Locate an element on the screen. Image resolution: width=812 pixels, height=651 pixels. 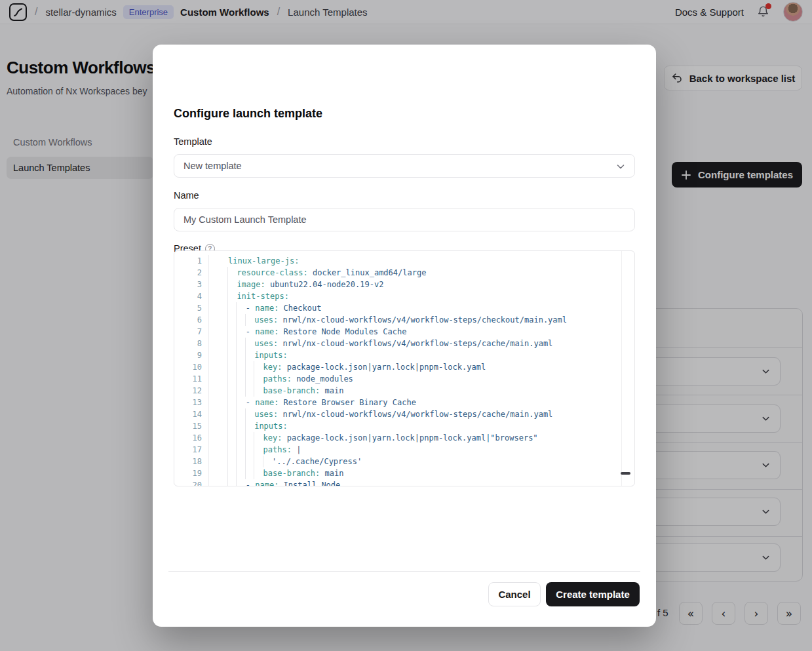
editor-line: 7- name: Restore Node Modules Cache is located at coordinates (404, 332).